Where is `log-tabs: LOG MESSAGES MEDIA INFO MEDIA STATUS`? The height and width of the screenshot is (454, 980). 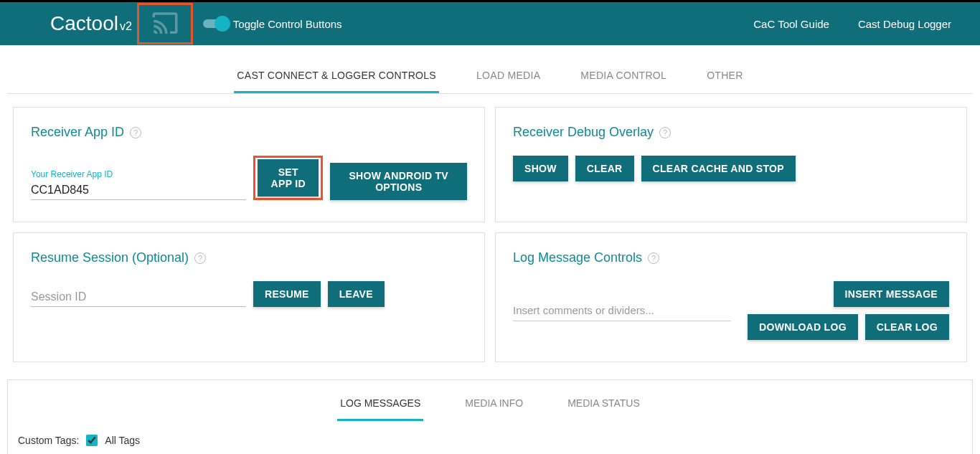 log-tabs: LOG MESSAGES MEDIA INFO MEDIA STATUS is located at coordinates (490, 401).